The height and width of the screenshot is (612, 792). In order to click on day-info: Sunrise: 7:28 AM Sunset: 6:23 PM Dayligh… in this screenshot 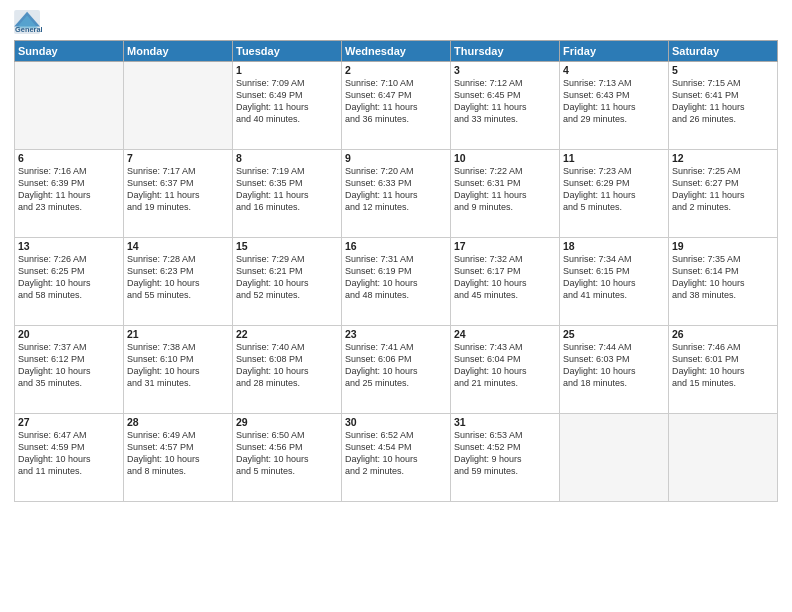, I will do `click(178, 278)`.